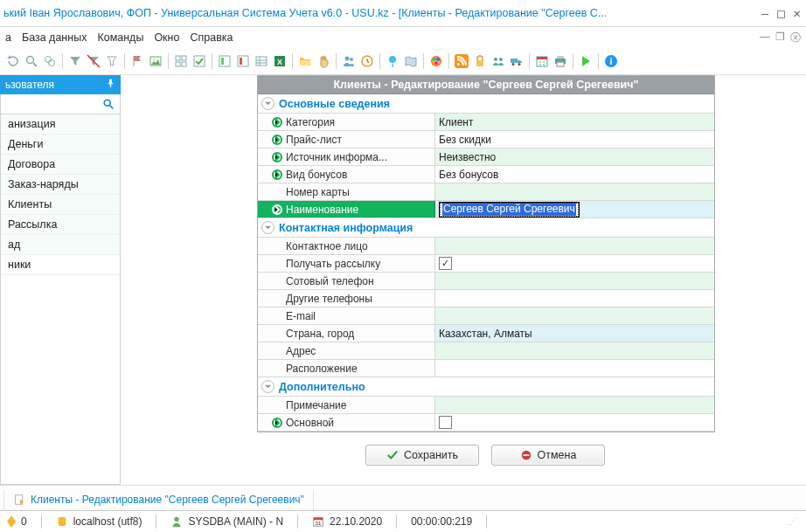 This screenshot has height=532, width=806. What do you see at coordinates (261, 61) in the screenshot?
I see `toolbar-table-icon` at bounding box center [261, 61].